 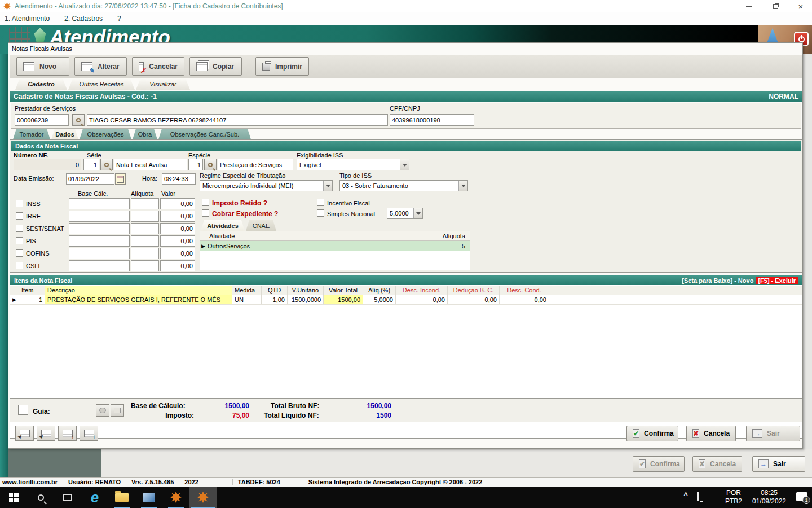 I want to click on calendar-button, so click(x=121, y=179).